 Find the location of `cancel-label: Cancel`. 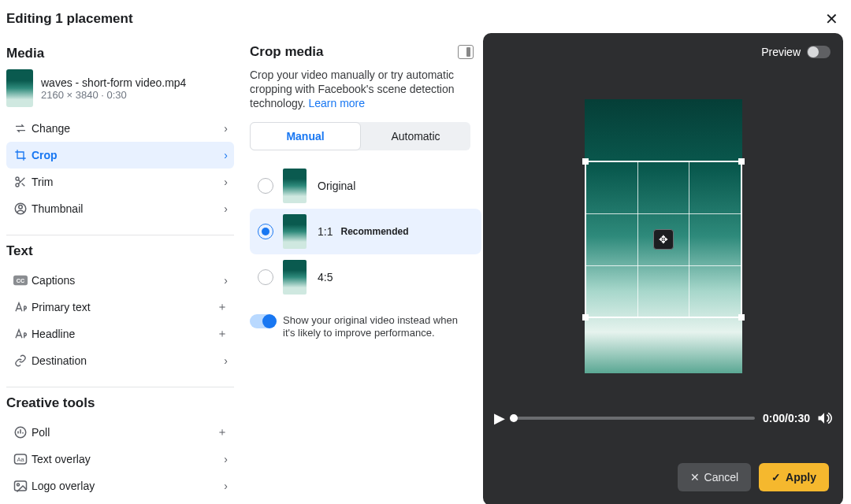

cancel-label: Cancel is located at coordinates (722, 477).